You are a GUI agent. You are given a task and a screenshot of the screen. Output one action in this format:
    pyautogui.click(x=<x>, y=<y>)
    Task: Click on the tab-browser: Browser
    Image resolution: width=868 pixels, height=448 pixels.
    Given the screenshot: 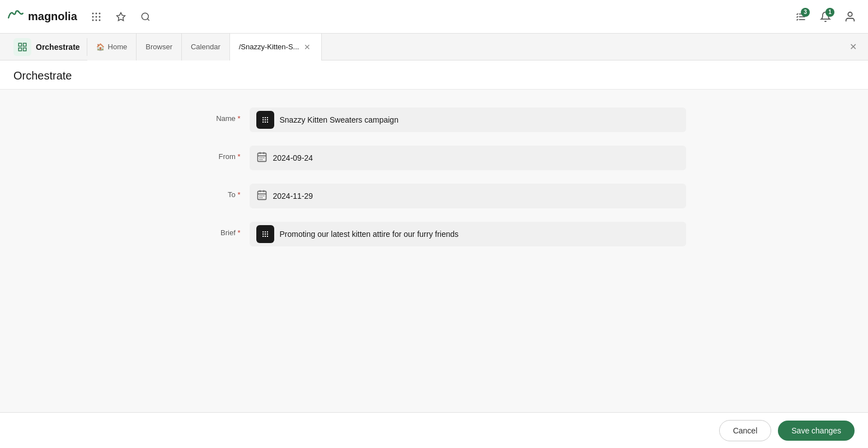 What is the action you would take?
    pyautogui.click(x=159, y=47)
    